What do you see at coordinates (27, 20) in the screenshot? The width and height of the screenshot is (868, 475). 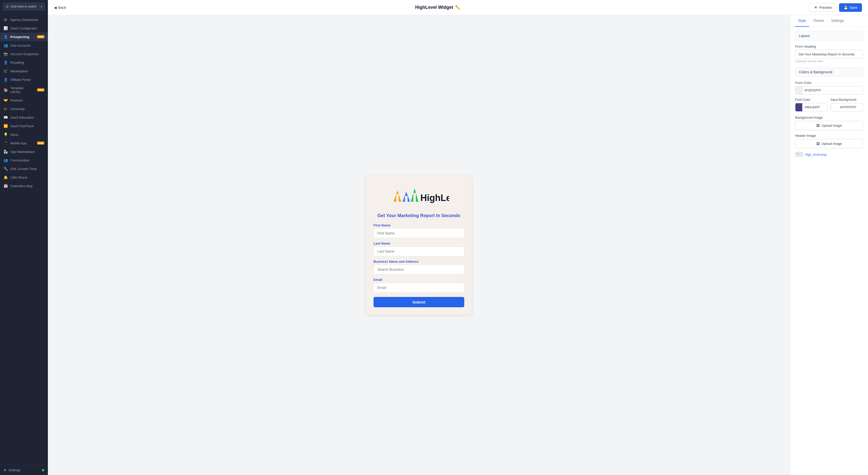 I see `sidebar-item-label: Agency Dashboard` at bounding box center [27, 20].